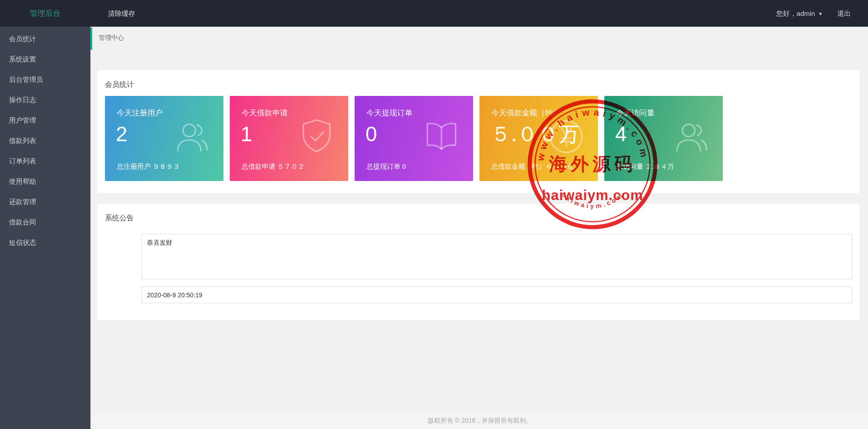  What do you see at coordinates (45, 181) in the screenshot?
I see `sidebar-item-8: 使用帮助` at bounding box center [45, 181].